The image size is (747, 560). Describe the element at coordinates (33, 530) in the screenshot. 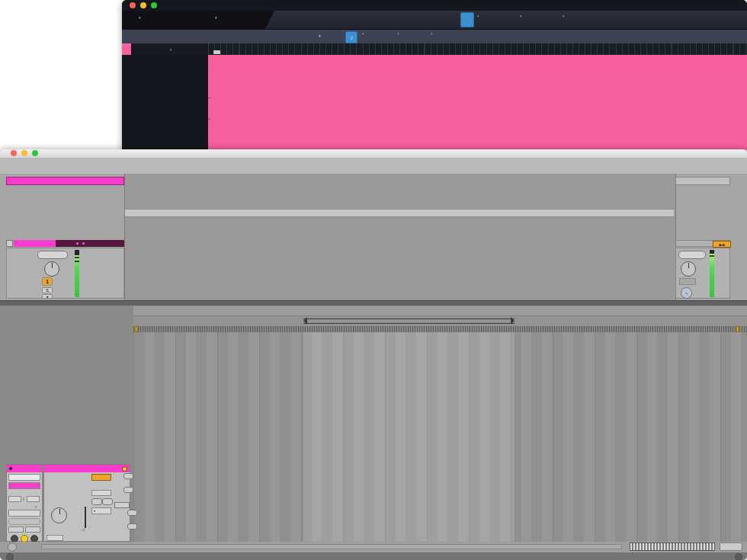

I see `nudge-forward-button` at that location.